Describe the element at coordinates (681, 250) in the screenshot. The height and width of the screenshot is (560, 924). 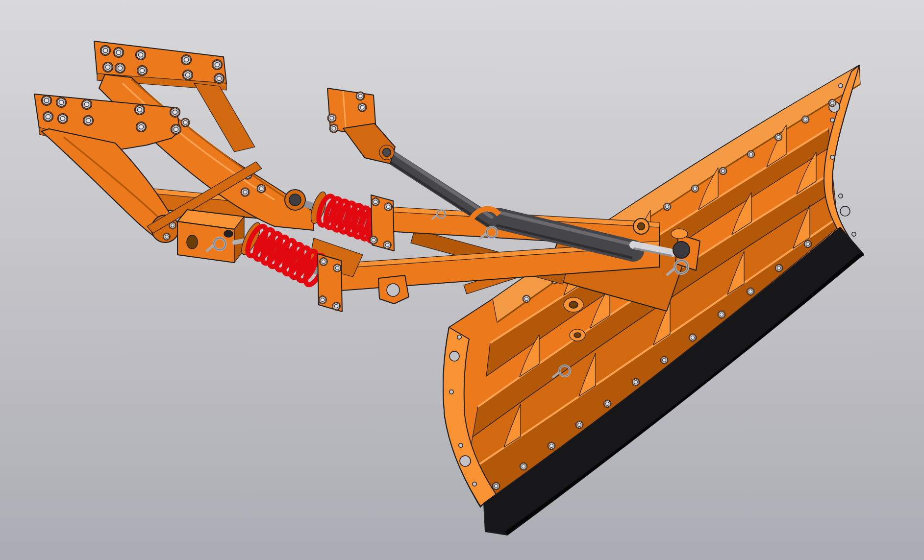
I see `rod-clevis` at that location.